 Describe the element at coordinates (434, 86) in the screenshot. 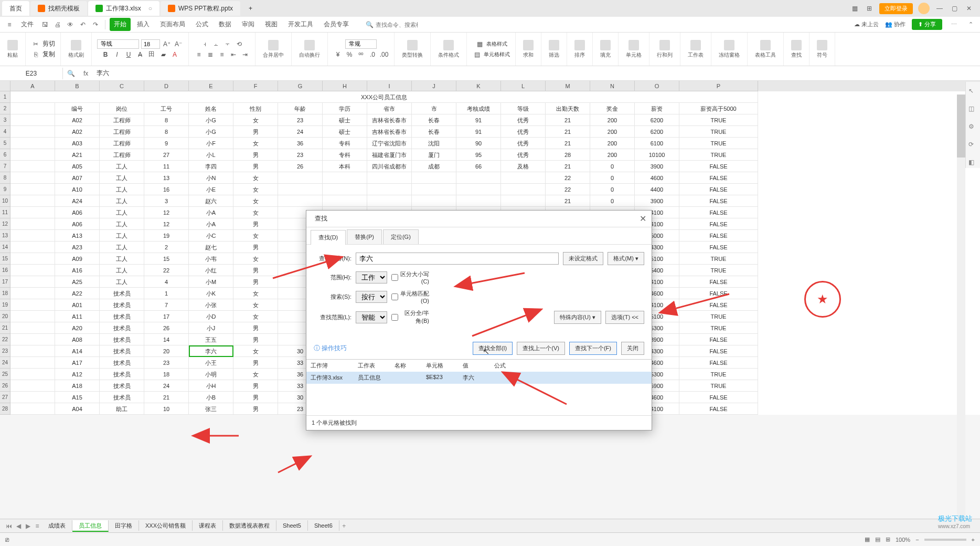

I see `col-J: J` at that location.